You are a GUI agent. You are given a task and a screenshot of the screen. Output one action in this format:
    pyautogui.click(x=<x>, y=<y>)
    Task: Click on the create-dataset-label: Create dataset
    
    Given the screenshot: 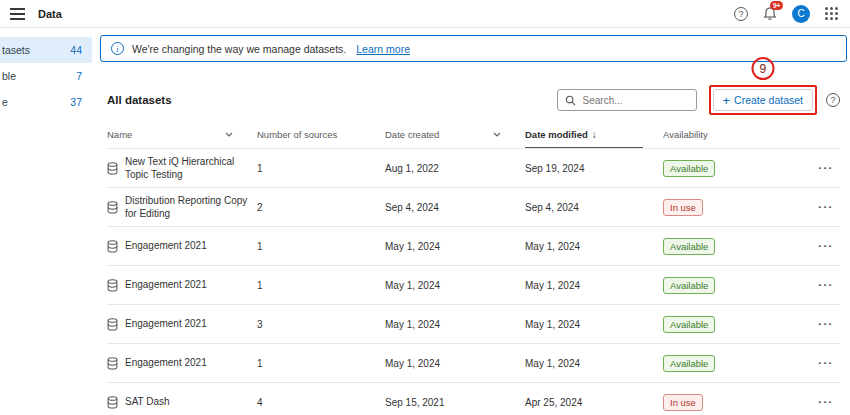 What is the action you would take?
    pyautogui.click(x=768, y=100)
    